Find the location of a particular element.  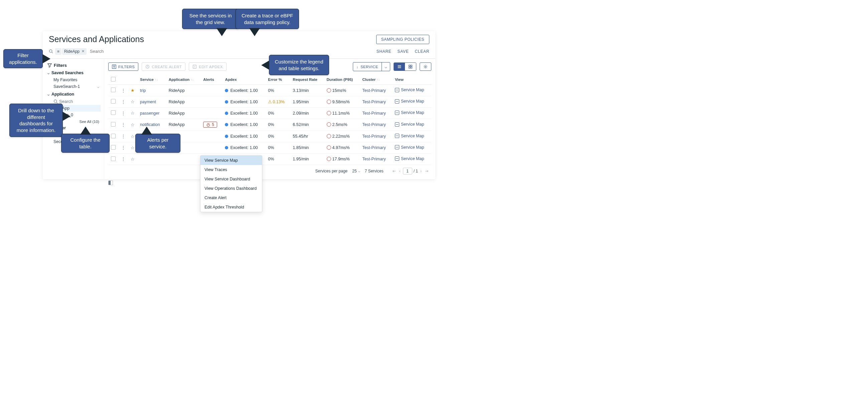

cell-rate: 2.09/min is located at coordinates (307, 113).